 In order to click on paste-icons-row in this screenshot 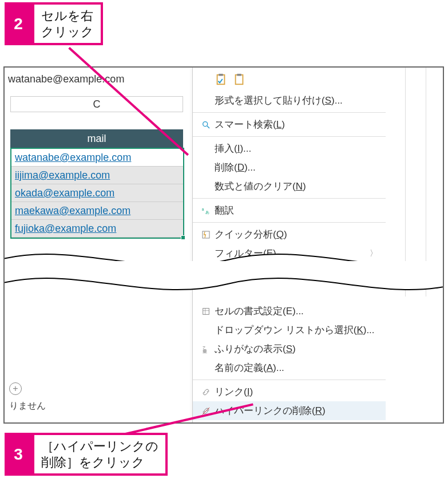, I will do `click(290, 79)`.